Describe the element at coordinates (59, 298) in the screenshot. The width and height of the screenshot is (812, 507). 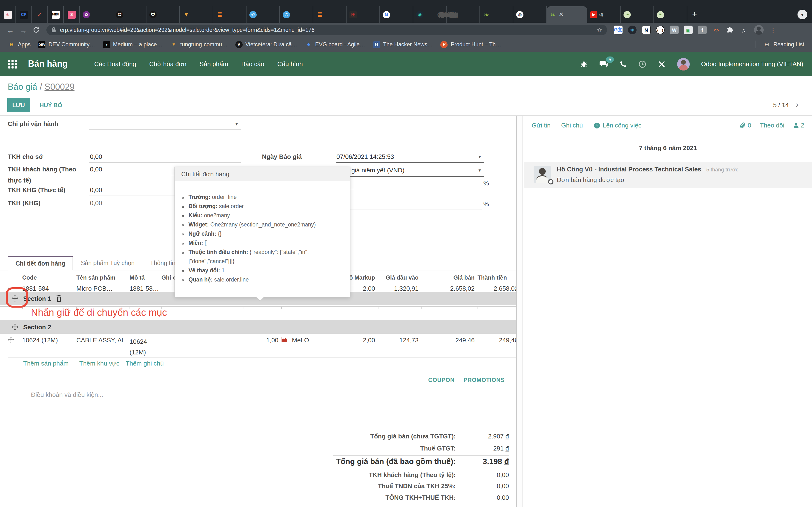
I see `trash-icon` at that location.